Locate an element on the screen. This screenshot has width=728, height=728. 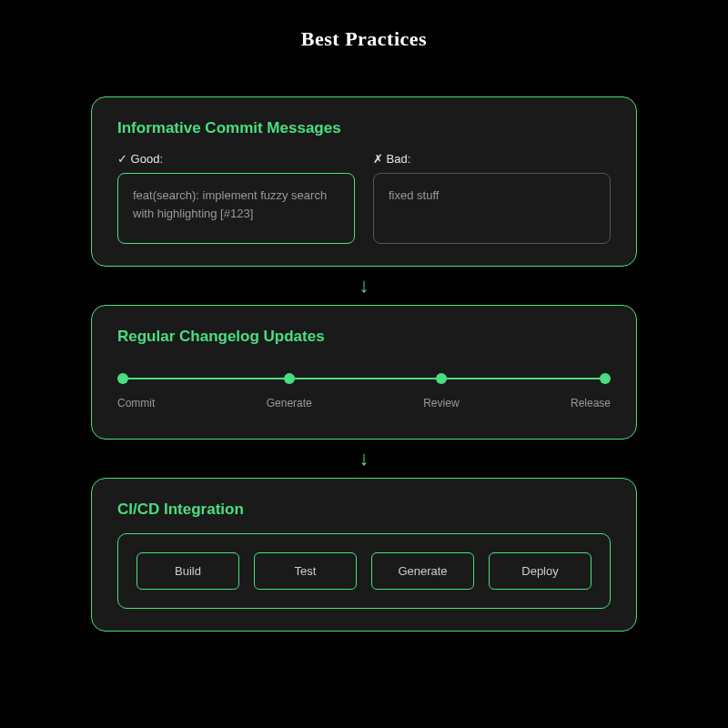
timeline-point: Generate is located at coordinates (289, 391).